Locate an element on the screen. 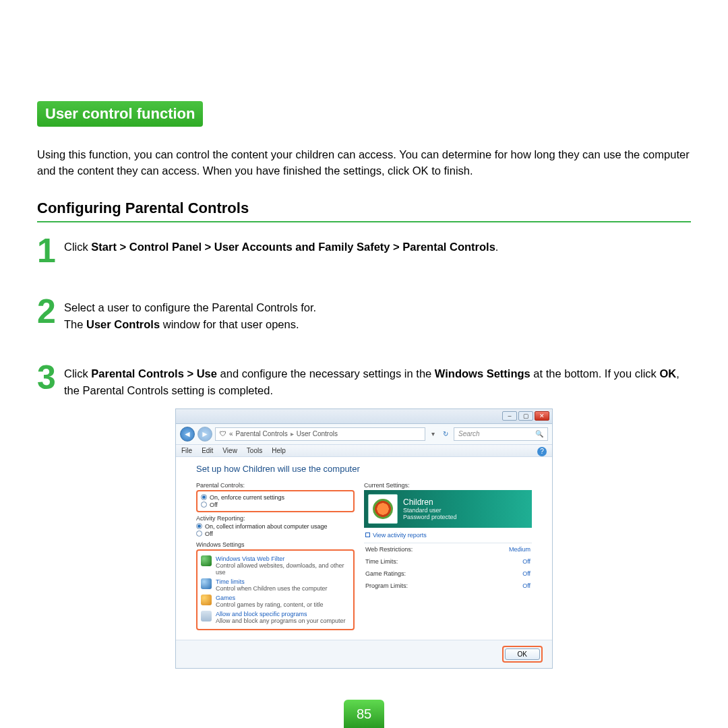  bullet-icon is located at coordinates (368, 535).